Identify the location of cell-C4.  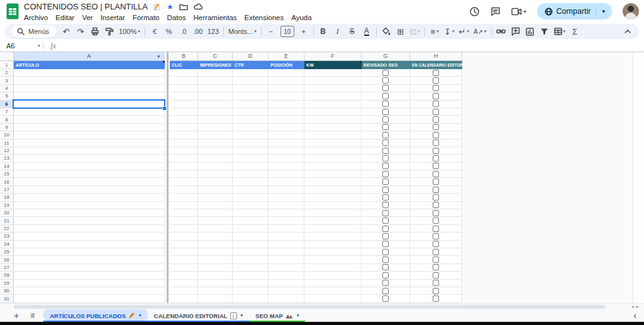
(215, 89).